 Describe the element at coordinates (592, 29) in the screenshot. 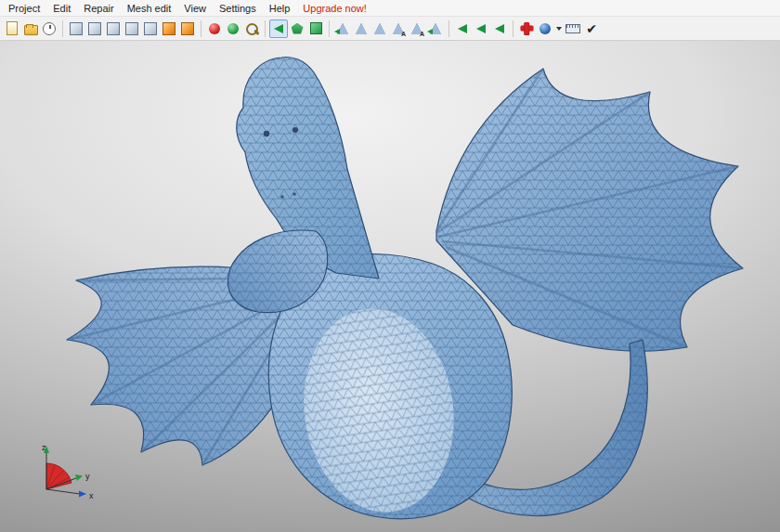

I see `apply-check-icon` at that location.